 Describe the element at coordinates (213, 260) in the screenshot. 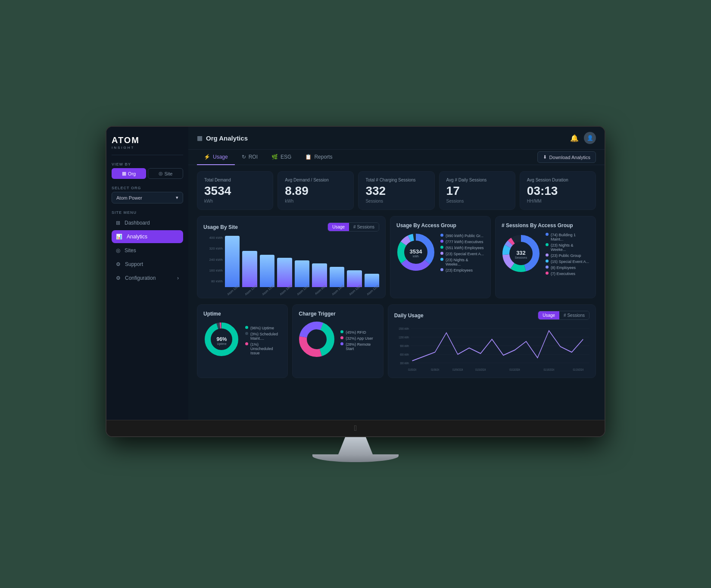

I see `y-axis: 400 kWh 320 kWh 240 kWh 160 kWh 80 kWh` at that location.